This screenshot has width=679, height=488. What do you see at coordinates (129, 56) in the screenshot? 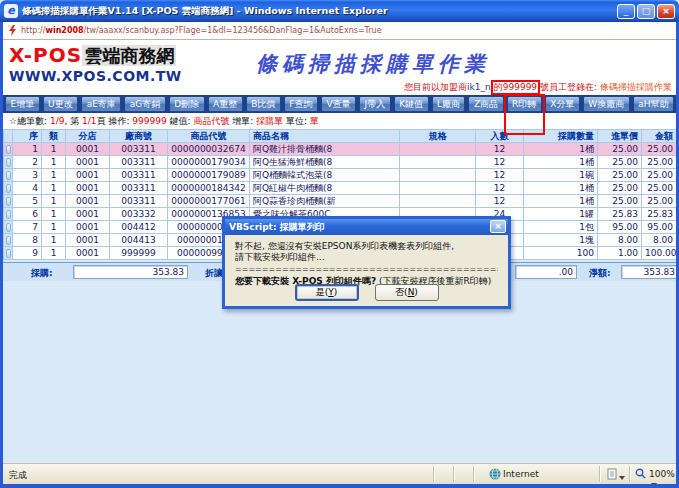
I see `logo-suffix: 雲端商務網` at bounding box center [129, 56].